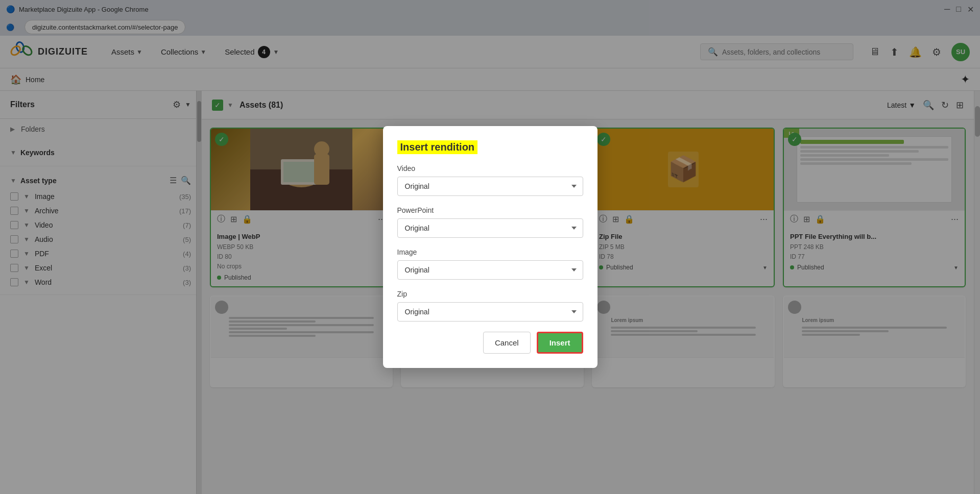  I want to click on powerpoint-label: PowerPoint, so click(490, 210).